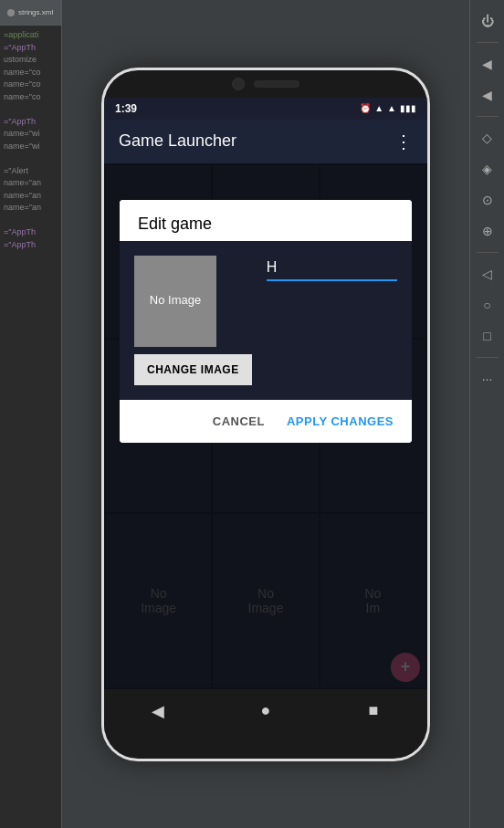 The height and width of the screenshot is (828, 504). I want to click on power-button: ⏻, so click(488, 21).